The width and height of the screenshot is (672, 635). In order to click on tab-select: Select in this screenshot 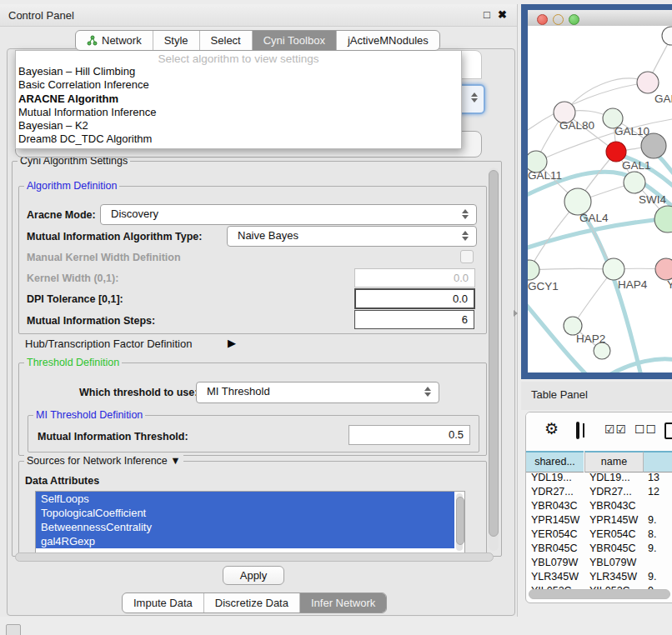, I will do `click(225, 40)`.